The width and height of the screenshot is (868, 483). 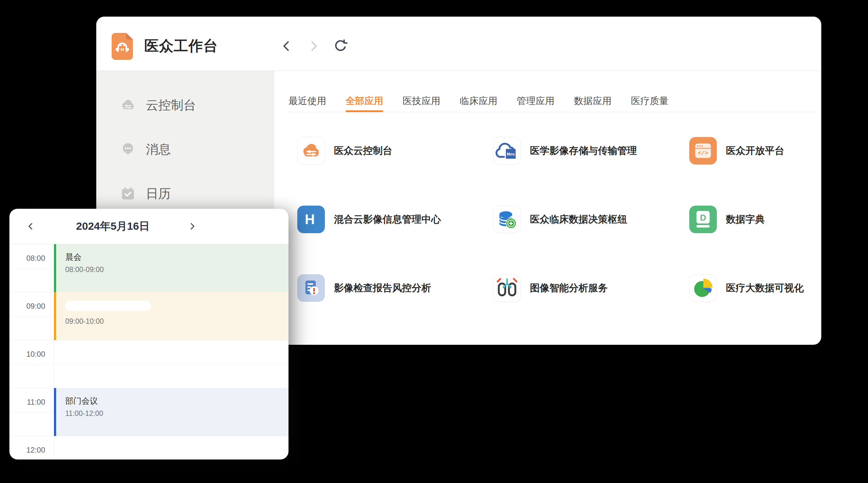 What do you see at coordinates (307, 92) in the screenshot?
I see `tab-recent: 最近使用` at bounding box center [307, 92].